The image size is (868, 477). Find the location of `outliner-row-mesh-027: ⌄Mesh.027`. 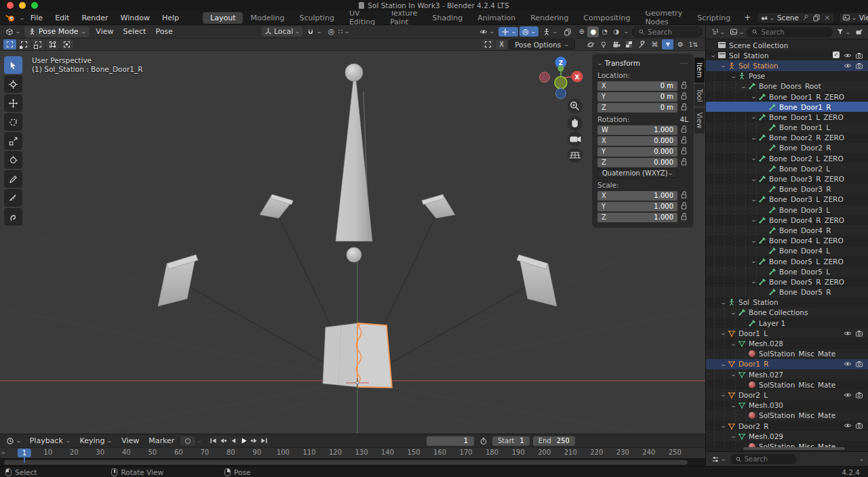

outliner-row-mesh-027: ⌄Mesh.027 is located at coordinates (787, 374).